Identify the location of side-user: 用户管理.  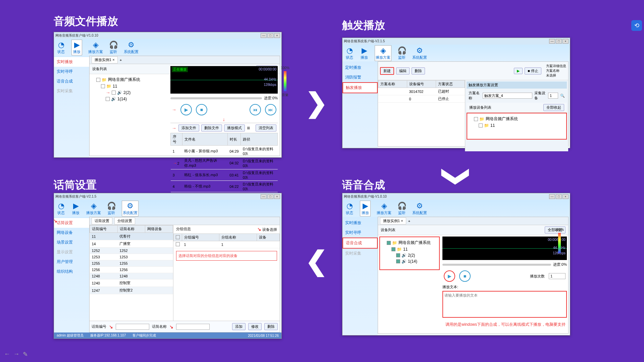
(72, 262).